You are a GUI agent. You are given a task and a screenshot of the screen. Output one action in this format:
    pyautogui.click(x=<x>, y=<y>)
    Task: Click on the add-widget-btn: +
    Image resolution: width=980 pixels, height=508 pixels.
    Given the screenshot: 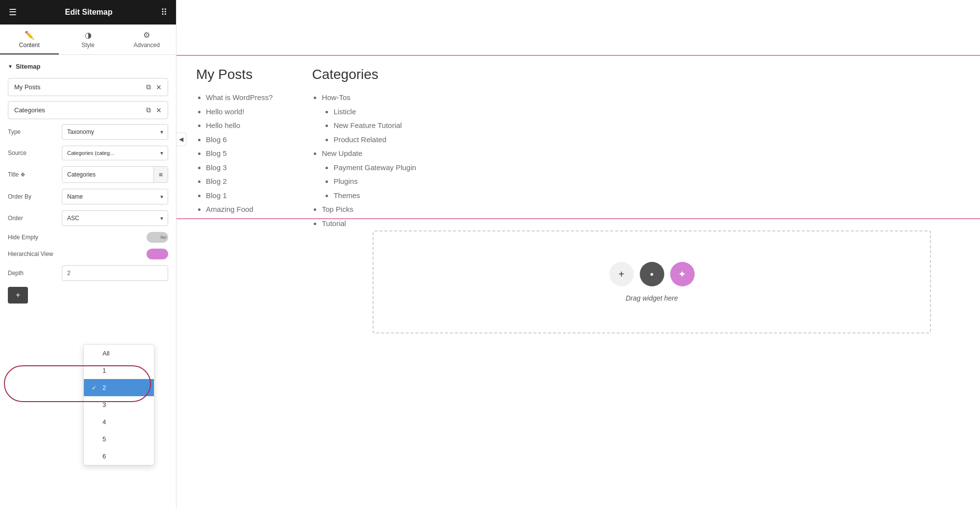 What is the action you would take?
    pyautogui.click(x=622, y=274)
    